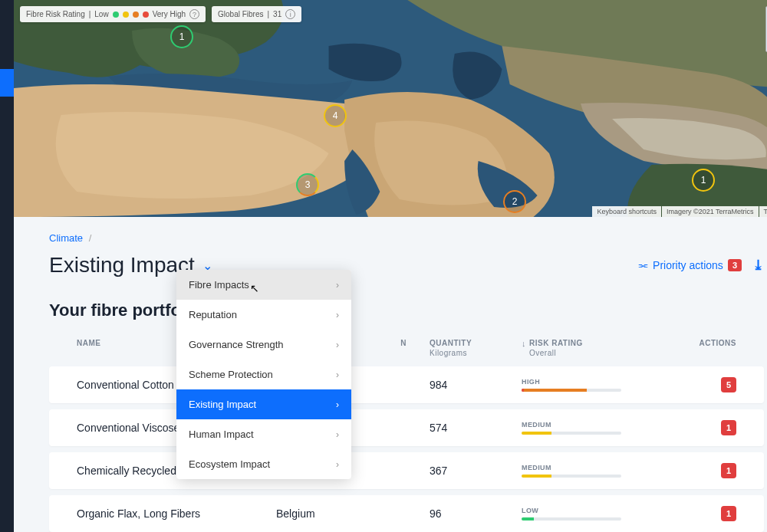  Describe the element at coordinates (146, 15) in the screenshot. I see `legend-dot-red` at that location.